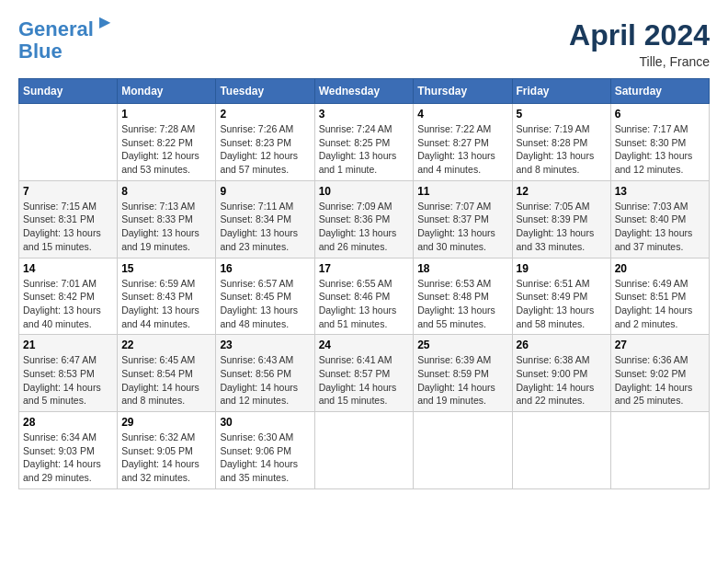 The height and width of the screenshot is (563, 728). What do you see at coordinates (562, 226) in the screenshot?
I see `day-info: Sunrise: 7:05 AMSunset: 8:39 PMDaylight:…` at bounding box center [562, 226].